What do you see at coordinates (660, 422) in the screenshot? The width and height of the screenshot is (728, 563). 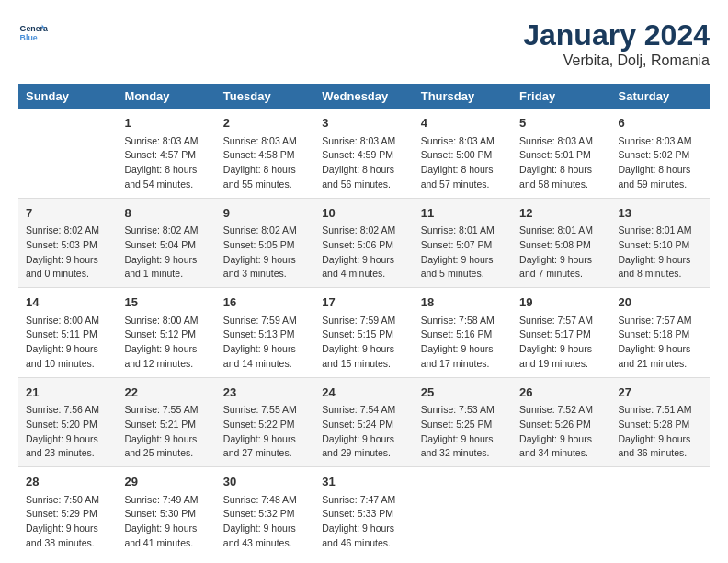 I see `calendar-cell: 27Sunrise: 7:51 AMSunset: 5:28 PMDayligh…` at bounding box center [660, 422].